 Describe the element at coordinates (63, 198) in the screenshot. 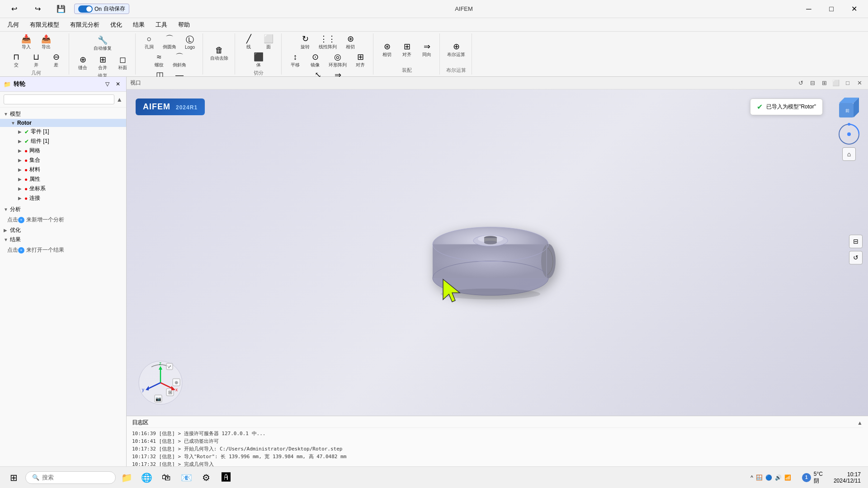

I see `tree-connections-node: ▶ ● 连接` at that location.